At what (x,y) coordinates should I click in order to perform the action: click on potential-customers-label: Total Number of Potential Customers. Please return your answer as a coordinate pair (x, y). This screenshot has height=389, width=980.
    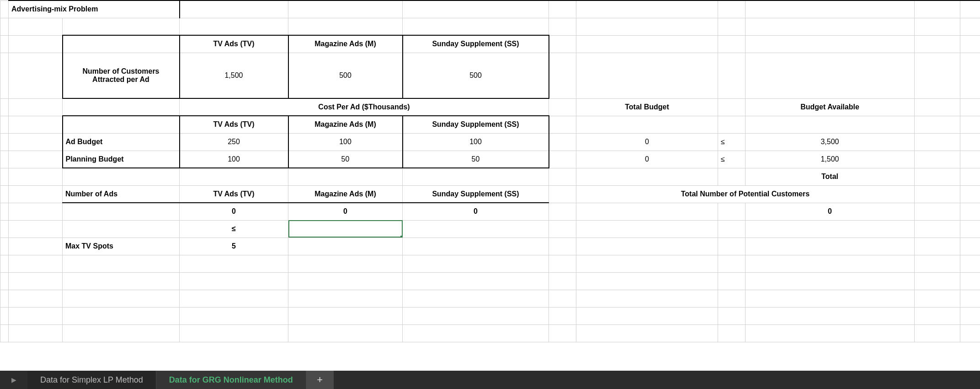
    Looking at the image, I should click on (746, 194).